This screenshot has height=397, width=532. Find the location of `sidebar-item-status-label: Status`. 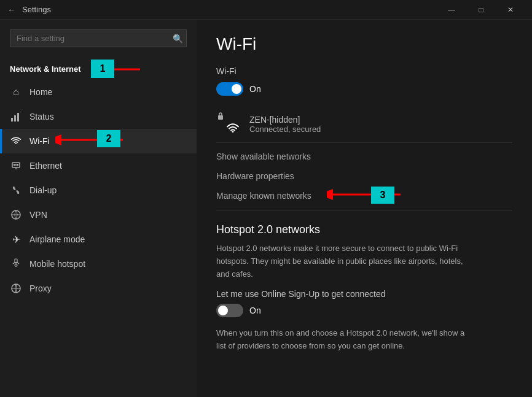

sidebar-item-status-label: Status is located at coordinates (42, 117).